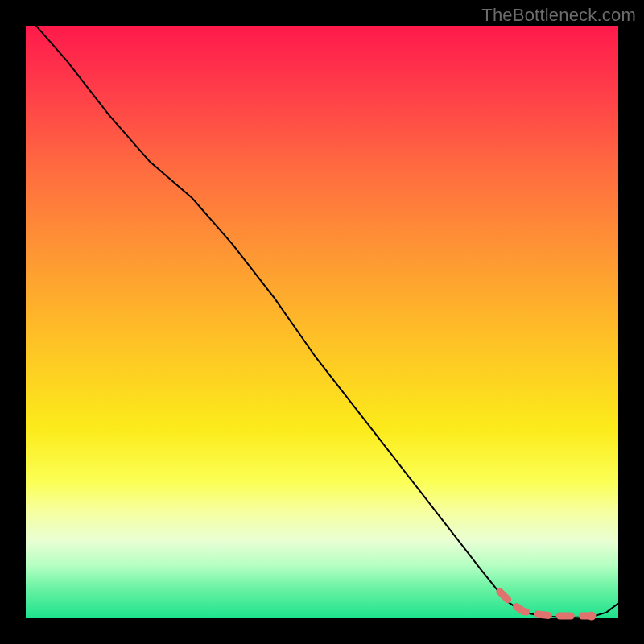  Describe the element at coordinates (559, 15) in the screenshot. I see `watermark-text: TheBottleneck.com` at that location.